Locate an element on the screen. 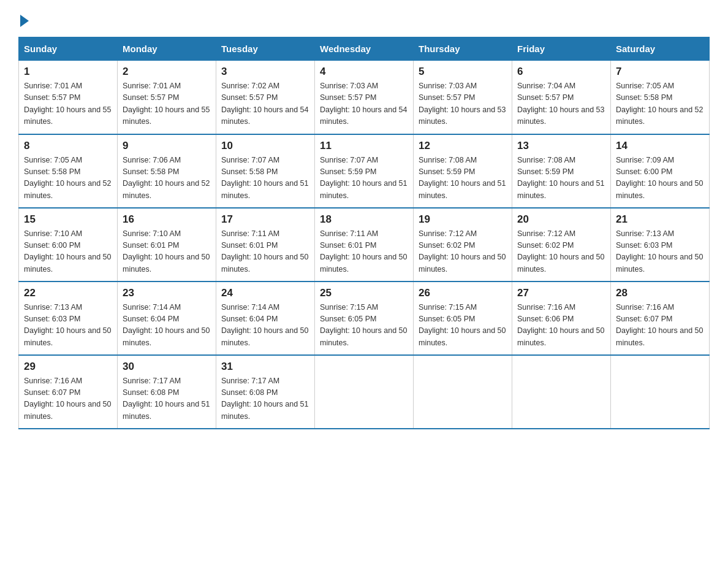  day-cell: 10 Sunrise: 7:07 AMSunset: 5:58 PMDaylig… is located at coordinates (266, 171).